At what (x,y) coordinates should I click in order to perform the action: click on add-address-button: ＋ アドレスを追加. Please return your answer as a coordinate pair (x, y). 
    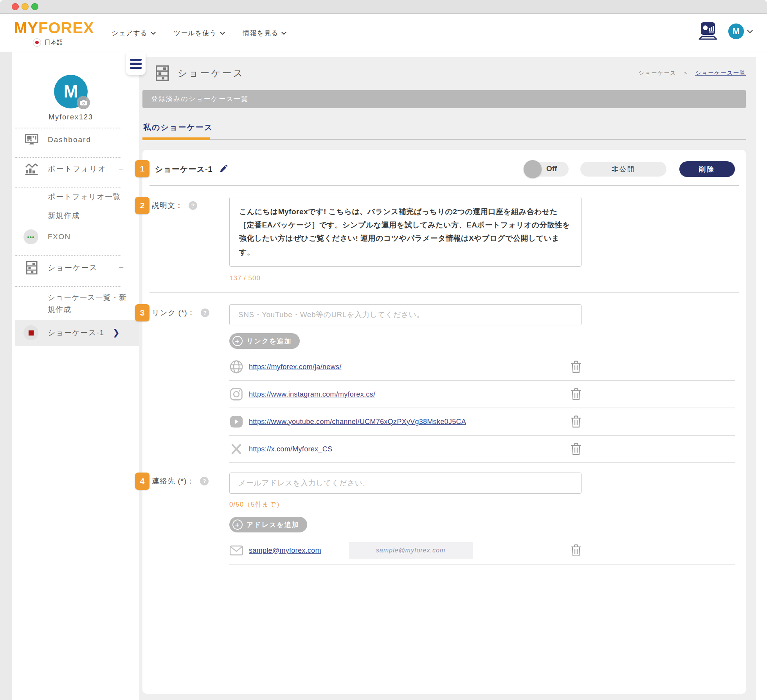
    Looking at the image, I should click on (268, 525).